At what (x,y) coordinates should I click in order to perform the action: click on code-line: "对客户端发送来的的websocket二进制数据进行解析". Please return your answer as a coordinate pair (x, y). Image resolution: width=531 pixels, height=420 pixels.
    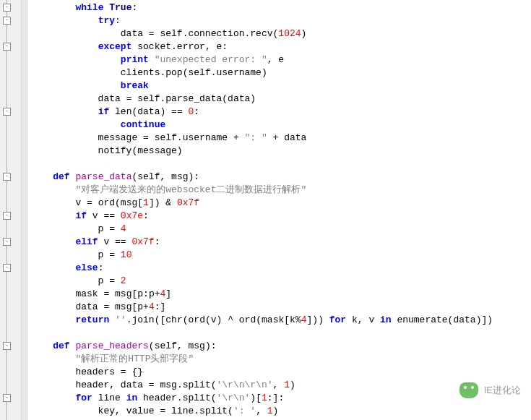
    Looking at the image, I should click on (280, 190).